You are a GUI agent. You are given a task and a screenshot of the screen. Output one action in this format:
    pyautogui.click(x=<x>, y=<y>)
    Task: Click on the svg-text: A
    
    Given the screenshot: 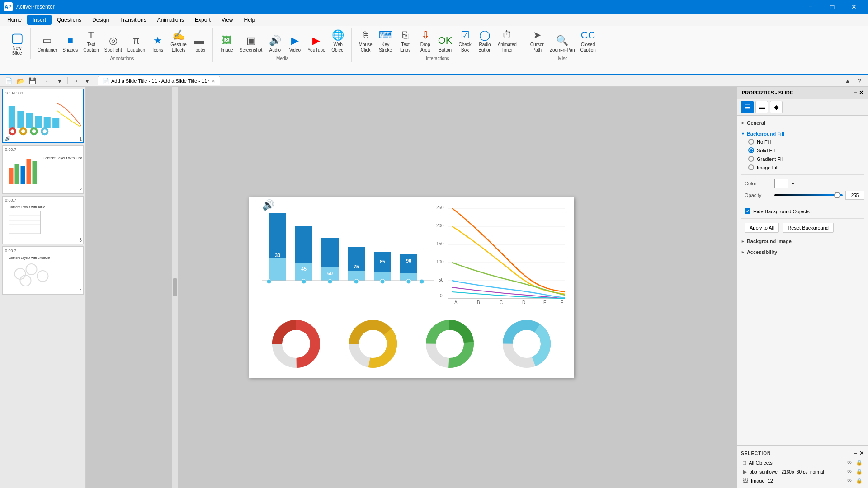 What is the action you would take?
    pyautogui.click(x=456, y=303)
    